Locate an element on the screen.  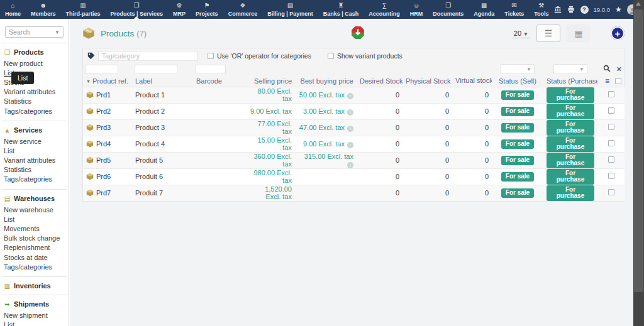
col-desired-stock: Desired Stock is located at coordinates (380, 81).